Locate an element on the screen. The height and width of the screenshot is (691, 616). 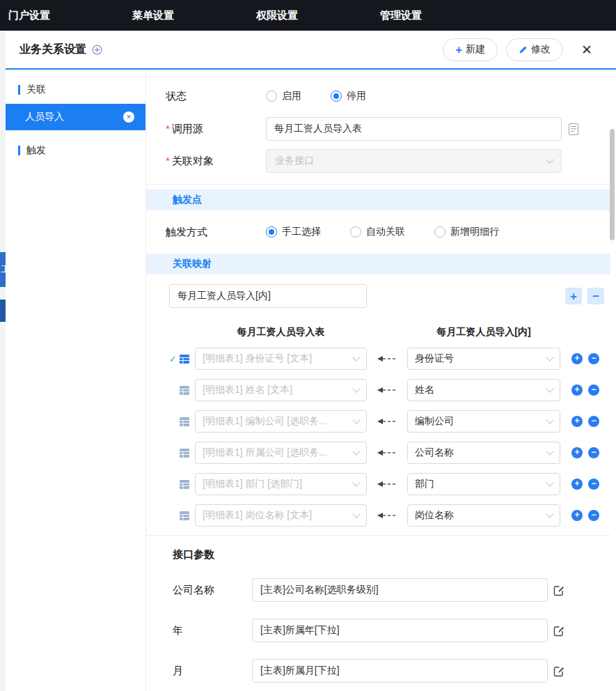
panel-header: 业务关系设置 + 新建 修改 ✕ is located at coordinates (310, 50).